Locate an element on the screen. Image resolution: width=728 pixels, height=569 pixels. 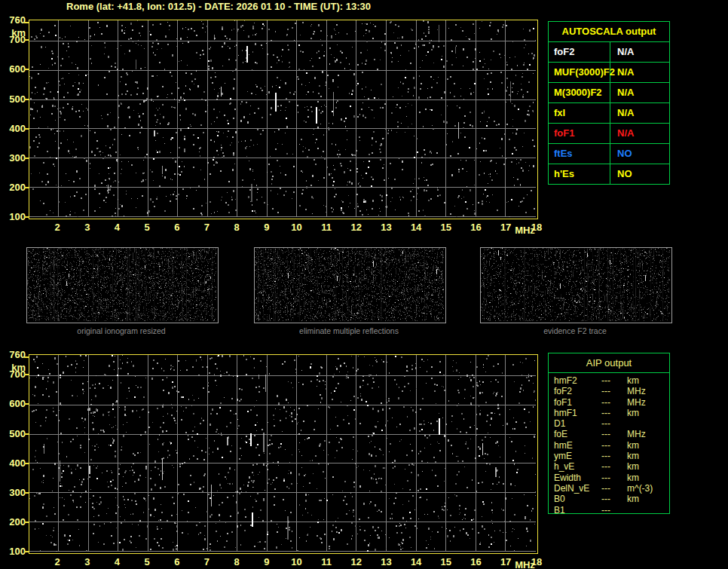
panel-caption: original ionogram resized is located at coordinates (121, 331).